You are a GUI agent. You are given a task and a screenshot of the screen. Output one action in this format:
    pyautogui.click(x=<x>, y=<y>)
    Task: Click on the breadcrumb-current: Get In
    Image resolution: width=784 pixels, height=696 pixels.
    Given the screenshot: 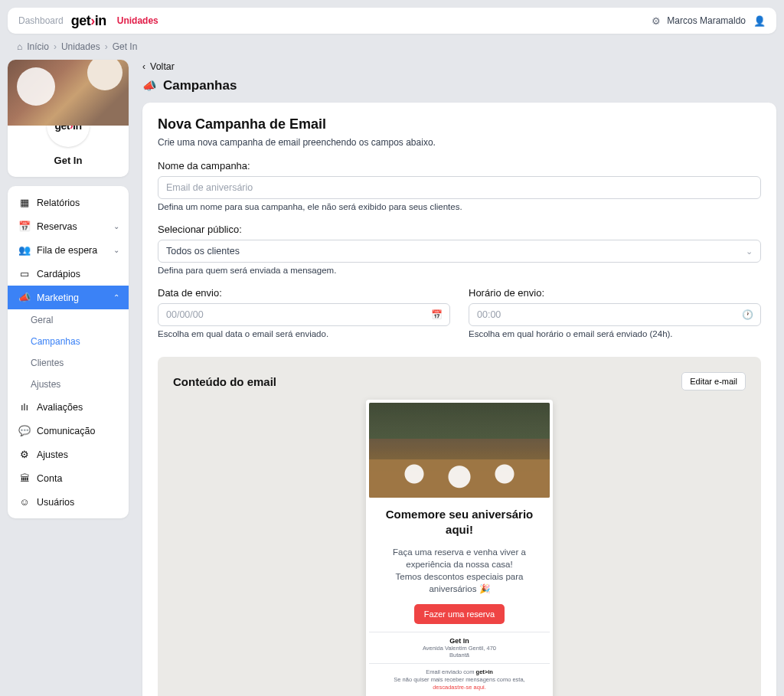 What is the action you would take?
    pyautogui.click(x=126, y=47)
    